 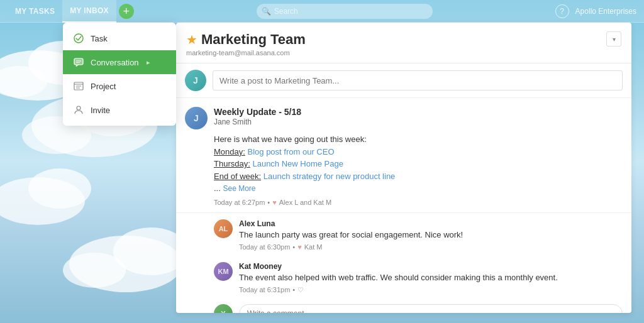 What do you see at coordinates (418, 152) in the screenshot?
I see `post-line1: Monday: Blog post from our CEO` at bounding box center [418, 152].